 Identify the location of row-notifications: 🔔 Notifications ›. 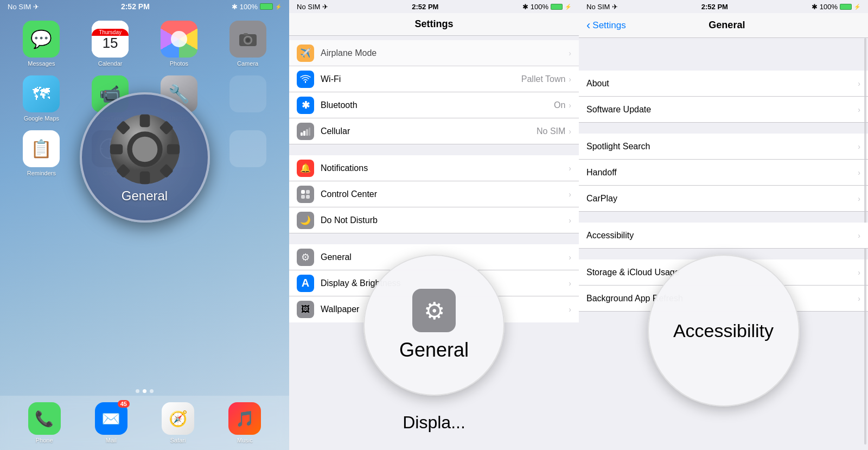
(434, 168).